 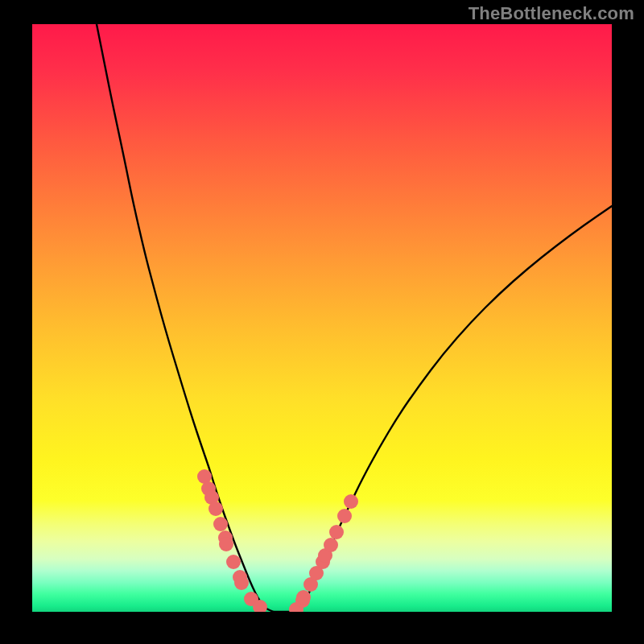 I want to click on dot-layer, so click(x=278, y=541).